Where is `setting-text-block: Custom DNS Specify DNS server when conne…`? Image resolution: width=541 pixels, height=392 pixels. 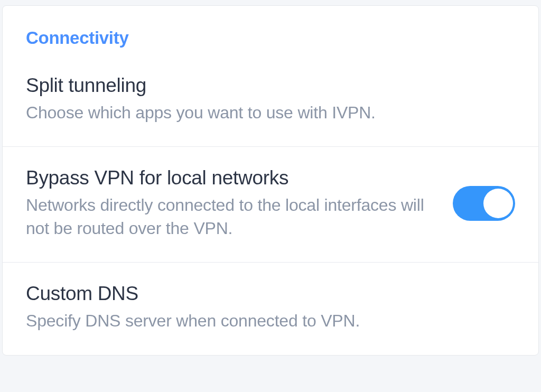 setting-text-block: Custom DNS Specify DNS server when conne… is located at coordinates (270, 307).